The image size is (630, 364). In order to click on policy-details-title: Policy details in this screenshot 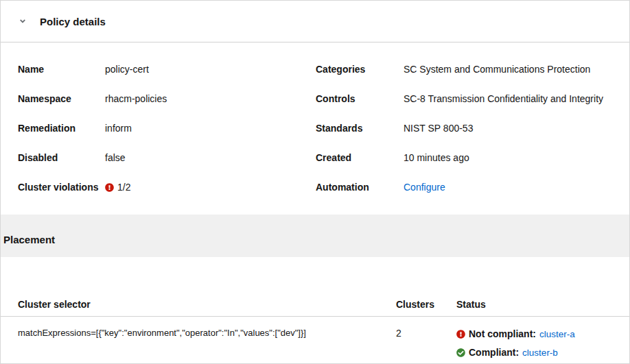, I will do `click(73, 22)`.